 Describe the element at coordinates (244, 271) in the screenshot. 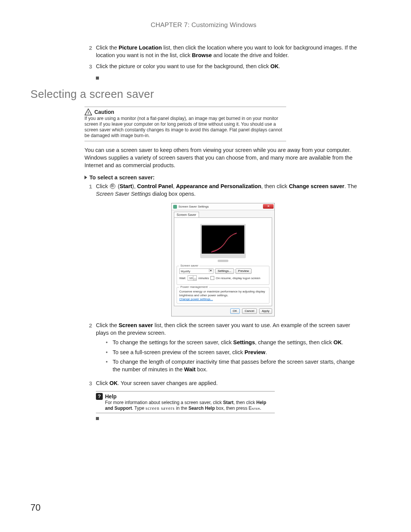

I see `preview-button: Preview` at that location.